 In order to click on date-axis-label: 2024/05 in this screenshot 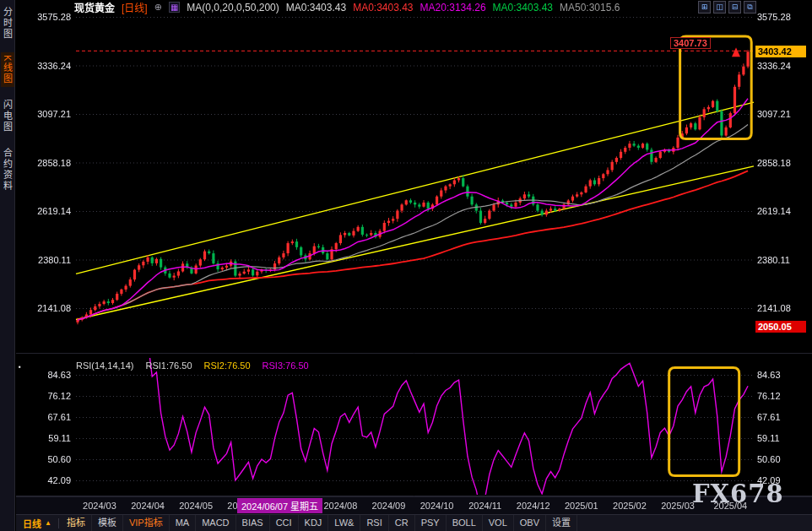, I will do `click(196, 506)`.